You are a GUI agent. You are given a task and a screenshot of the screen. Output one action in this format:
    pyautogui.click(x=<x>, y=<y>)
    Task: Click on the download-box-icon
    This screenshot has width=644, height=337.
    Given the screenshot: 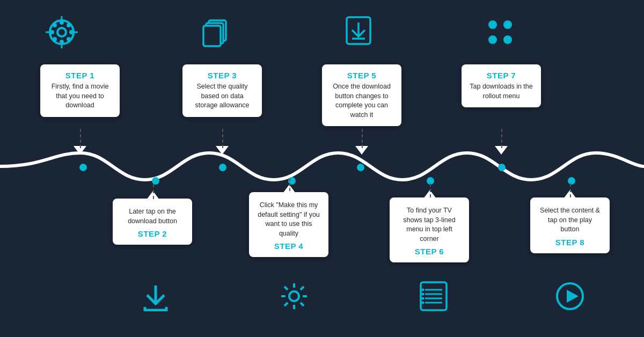 What is the action you would take?
    pyautogui.click(x=358, y=33)
    